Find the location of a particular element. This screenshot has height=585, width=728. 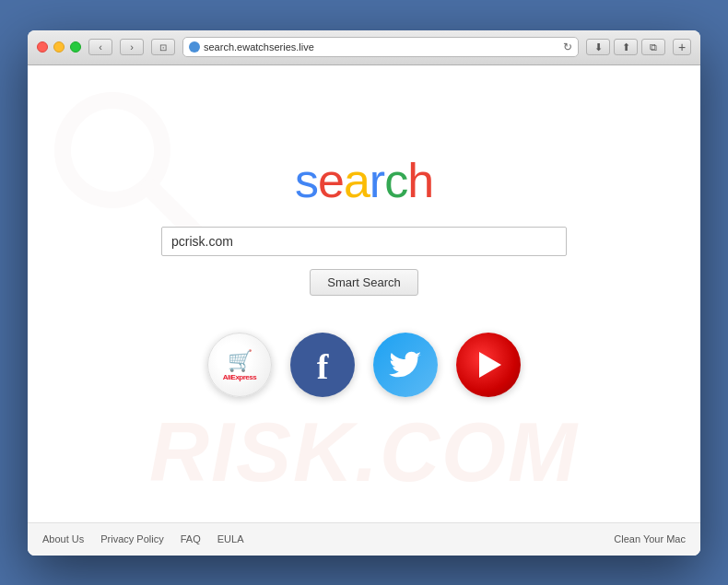

minimize-button is located at coordinates (59, 47).